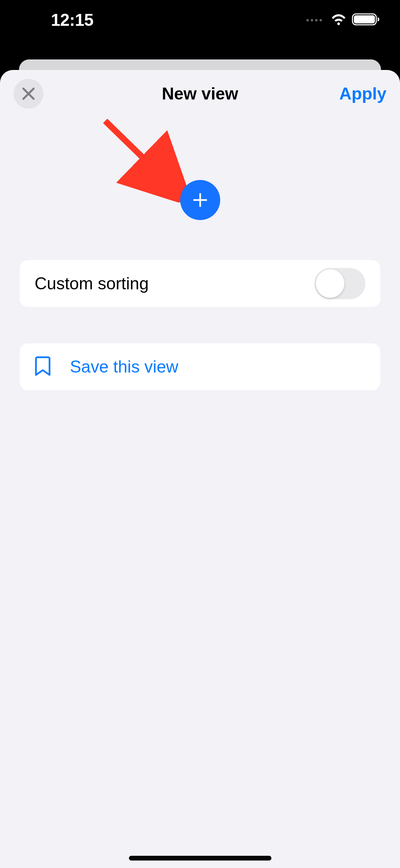  I want to click on save-view-button: Save this view, so click(200, 367).